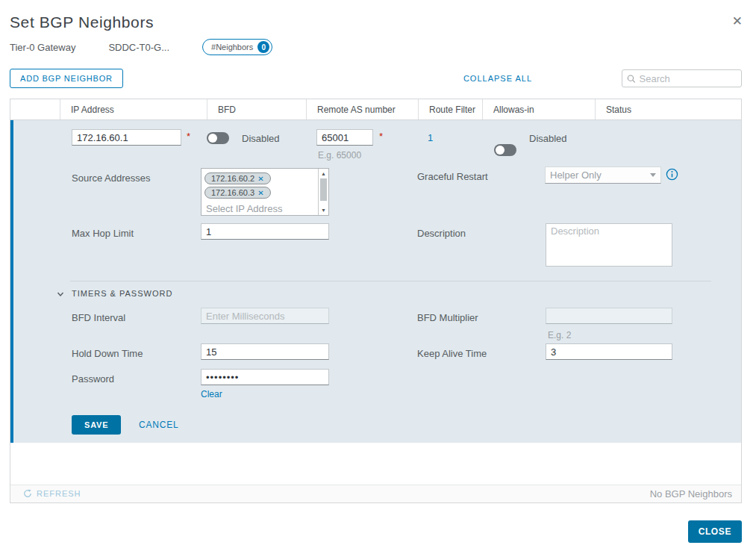 The image size is (756, 554). I want to click on scroll-up-icon: ▲, so click(324, 173).